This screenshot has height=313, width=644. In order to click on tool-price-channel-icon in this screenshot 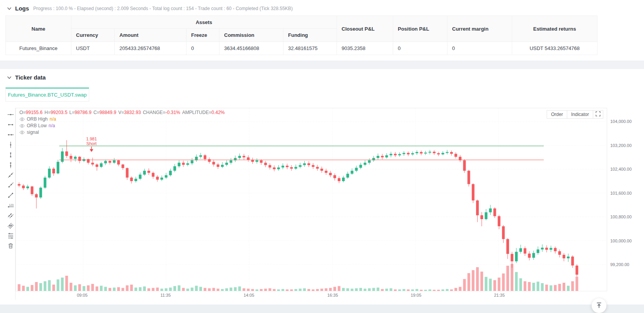, I will do `click(10, 225)`.